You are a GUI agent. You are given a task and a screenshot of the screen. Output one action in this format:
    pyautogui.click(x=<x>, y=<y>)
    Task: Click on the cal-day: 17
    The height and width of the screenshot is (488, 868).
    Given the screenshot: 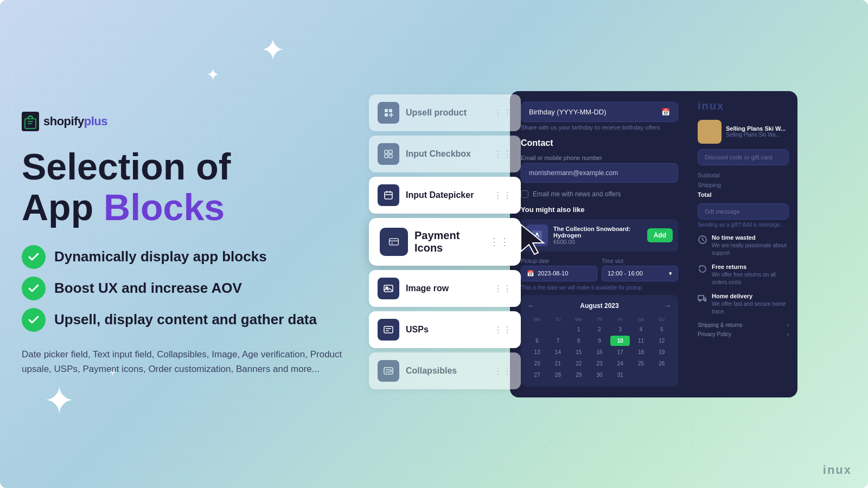 What is the action you would take?
    pyautogui.click(x=620, y=352)
    